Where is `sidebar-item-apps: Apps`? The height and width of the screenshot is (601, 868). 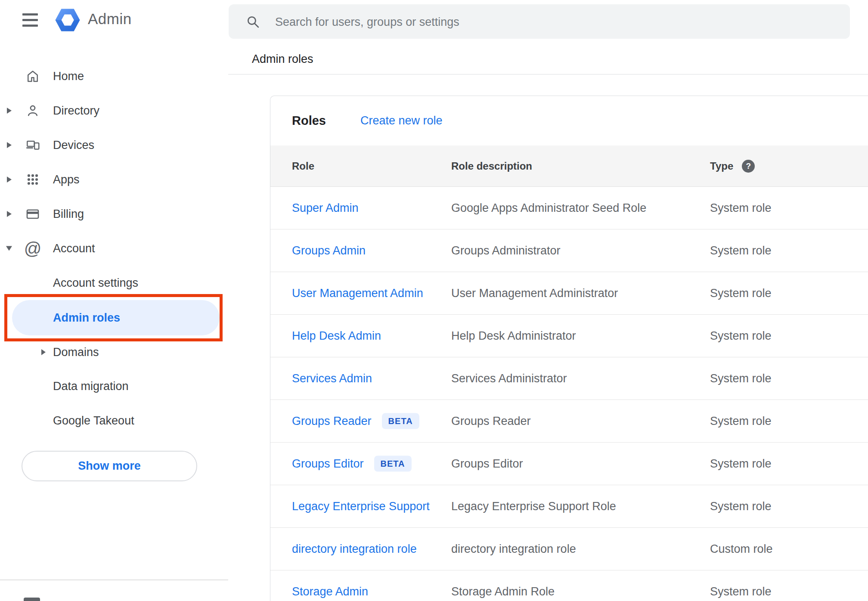
sidebar-item-apps: Apps is located at coordinates (114, 180).